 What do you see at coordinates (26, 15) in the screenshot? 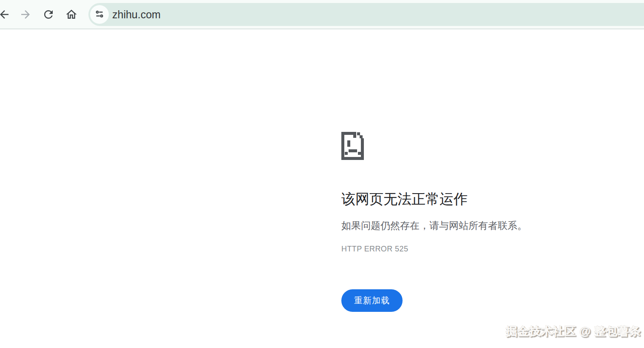
I see `forward-button` at bounding box center [26, 15].